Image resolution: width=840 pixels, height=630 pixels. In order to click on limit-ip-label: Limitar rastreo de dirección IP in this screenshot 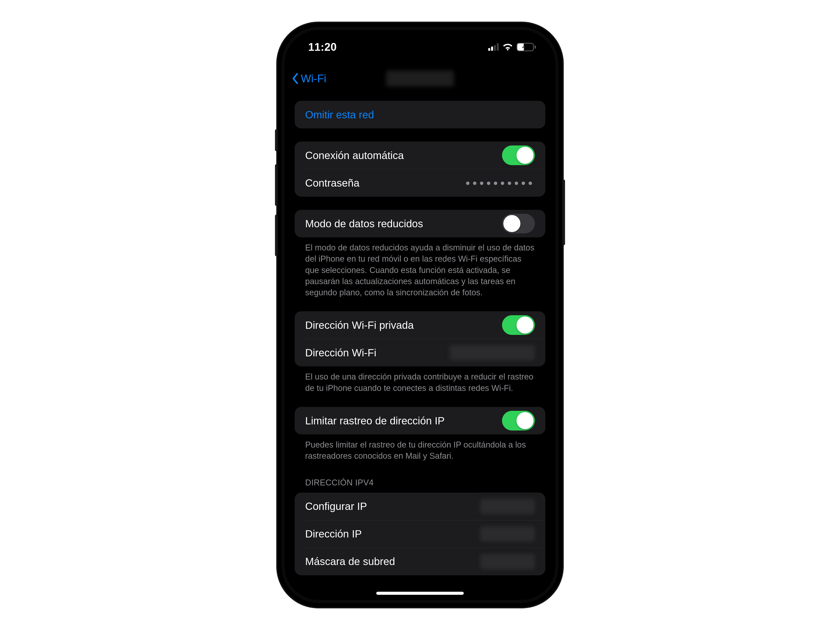, I will do `click(375, 421)`.